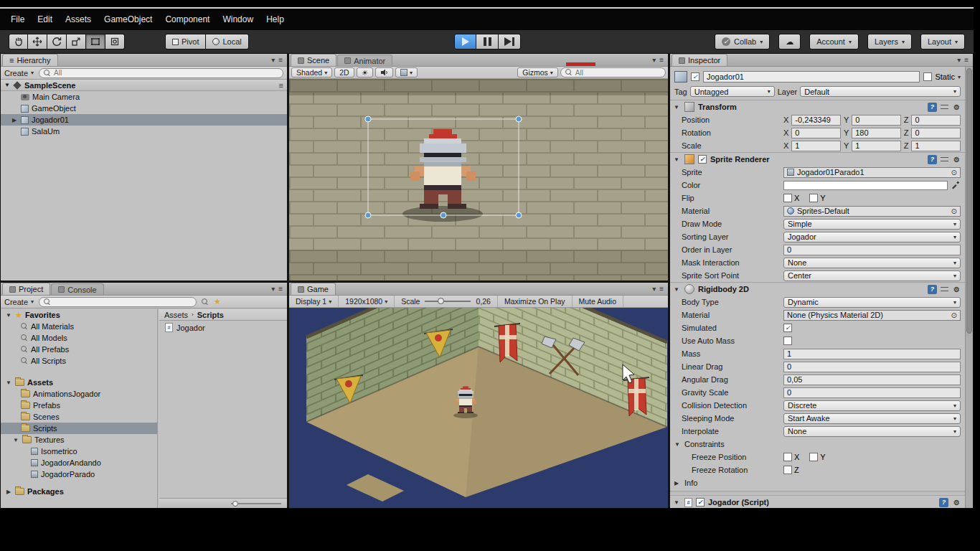  I want to click on texture-isometrico: Isometrico, so click(79, 451).